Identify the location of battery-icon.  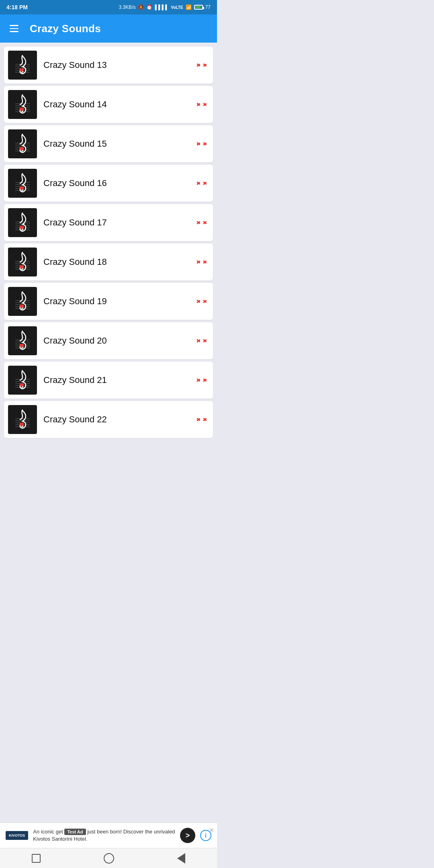
(199, 7).